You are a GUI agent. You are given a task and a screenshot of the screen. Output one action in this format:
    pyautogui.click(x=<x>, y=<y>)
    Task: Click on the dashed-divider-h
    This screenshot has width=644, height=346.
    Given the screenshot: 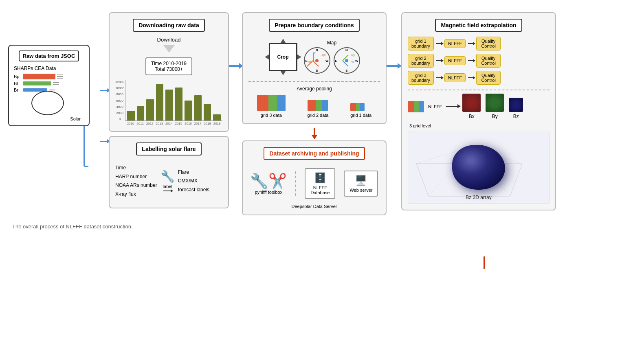 What is the action you would take?
    pyautogui.click(x=479, y=90)
    